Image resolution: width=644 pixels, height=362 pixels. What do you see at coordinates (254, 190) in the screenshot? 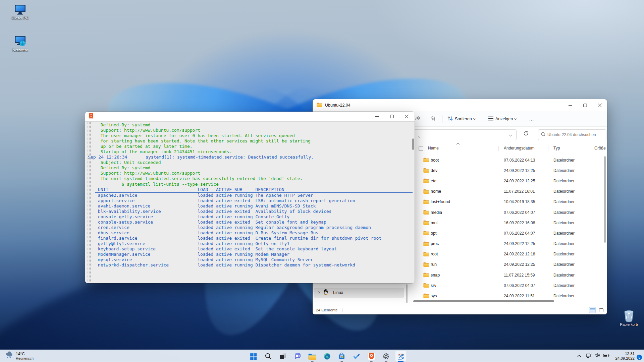
I see `terminal-line: UNIT LOAD ACTIVE SUB DESCRIPTION` at bounding box center [254, 190].